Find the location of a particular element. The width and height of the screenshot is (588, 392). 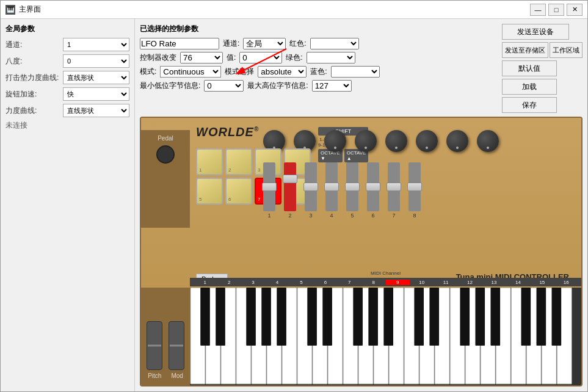

channel-label: 通道: is located at coordinates (33, 45).